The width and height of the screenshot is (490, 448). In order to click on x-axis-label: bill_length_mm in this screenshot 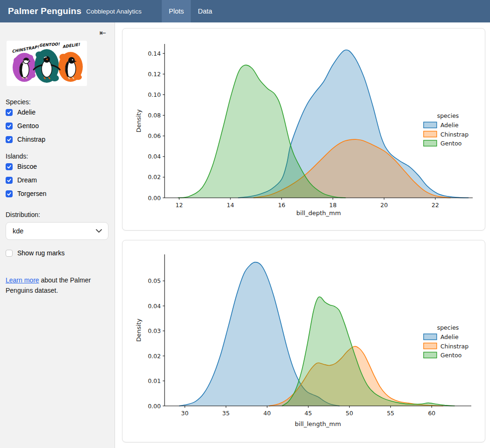, I will do `click(318, 424)`.